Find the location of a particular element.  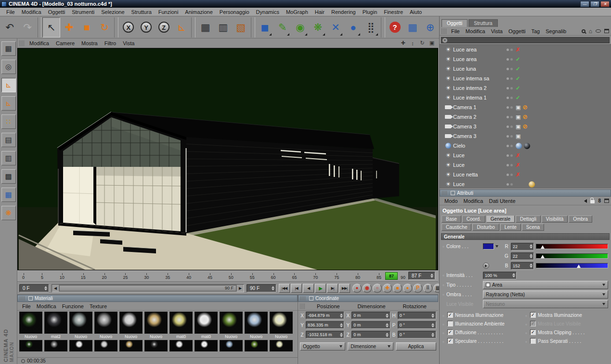

history-back-icon is located at coordinates (585, 201).